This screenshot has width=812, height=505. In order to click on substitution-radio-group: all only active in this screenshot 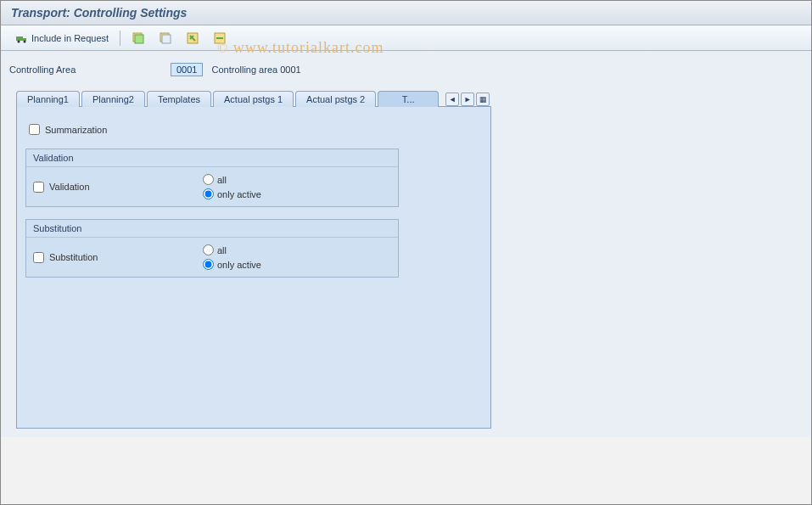, I will do `click(297, 257)`.